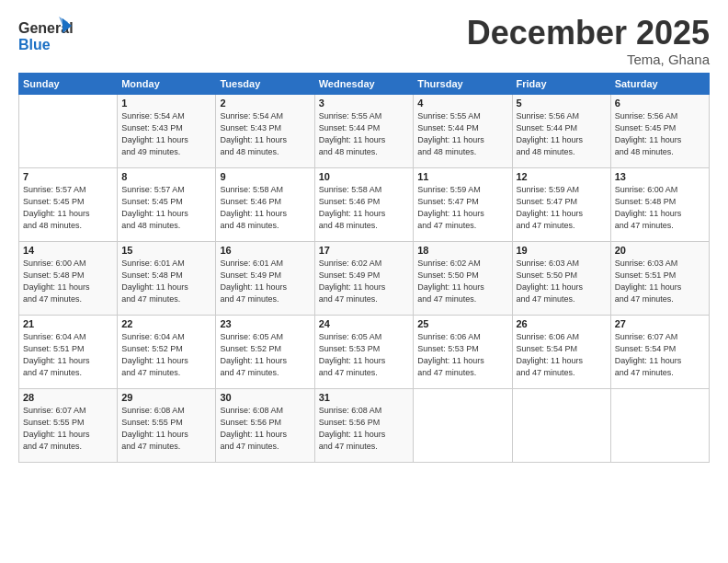 The height and width of the screenshot is (563, 728). I want to click on table-row: 28Sunrise: 6:07 AMSunset: 5:55 PMDayligh…, so click(68, 426).